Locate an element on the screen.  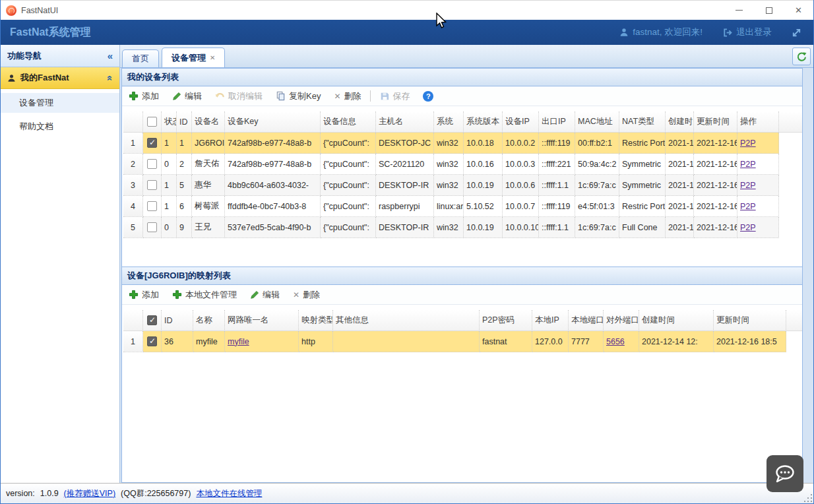
col-header-net_name: 网路唯一名 is located at coordinates (262, 321).